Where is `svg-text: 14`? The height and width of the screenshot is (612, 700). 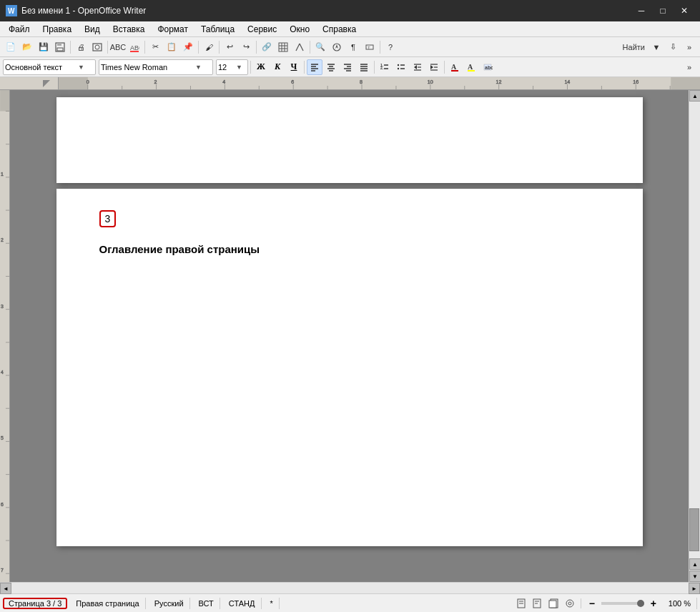 svg-text: 14 is located at coordinates (567, 82).